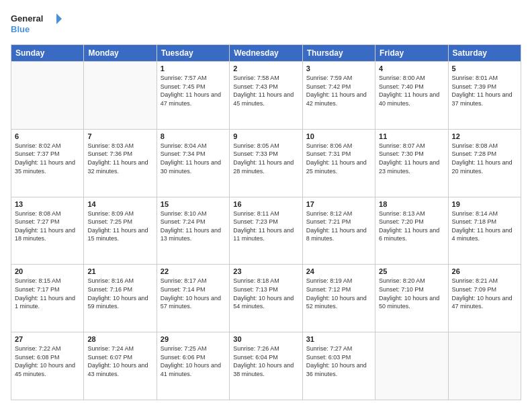 The height and width of the screenshot is (411, 532). I want to click on calendar-cell: 31Sunrise: 7:27 AM Sunset: 6:03 PM Dayli…, so click(339, 367).